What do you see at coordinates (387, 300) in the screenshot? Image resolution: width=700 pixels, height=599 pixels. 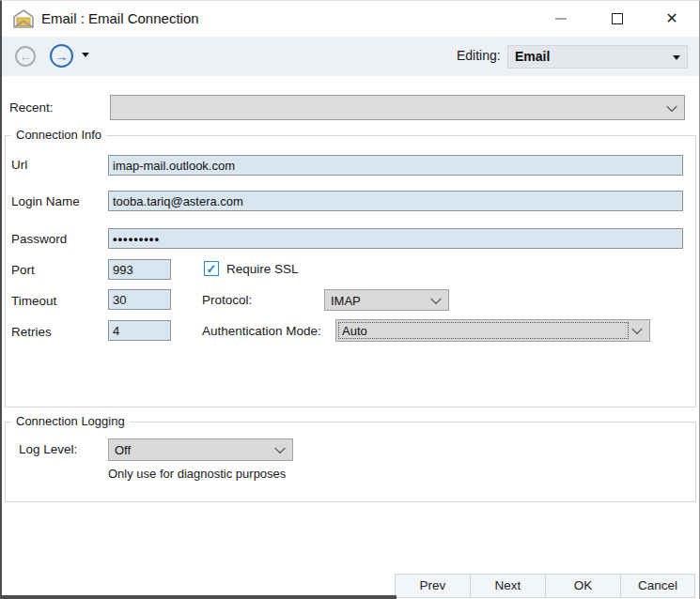 I see `protocol-dropdown: IMAP` at bounding box center [387, 300].